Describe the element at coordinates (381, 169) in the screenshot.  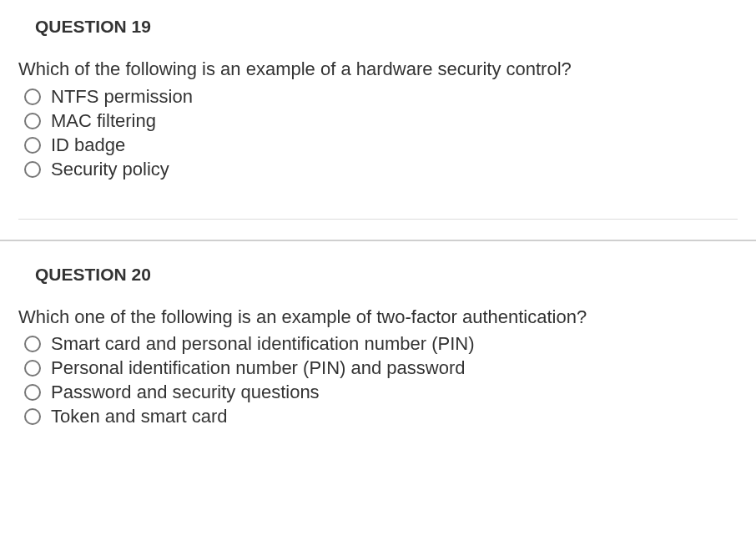
I see `option-row: Security policy` at that location.